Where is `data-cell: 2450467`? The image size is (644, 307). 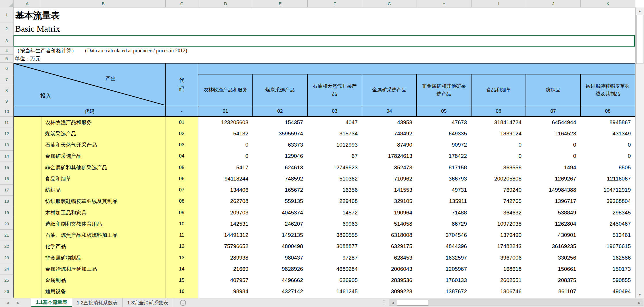 data-cell: 2450467 is located at coordinates (608, 224).